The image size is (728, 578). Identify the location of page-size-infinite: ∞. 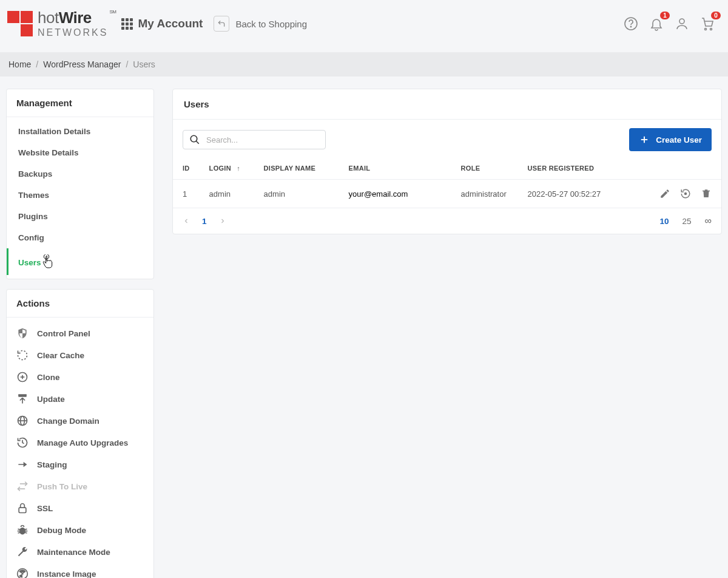
(709, 221).